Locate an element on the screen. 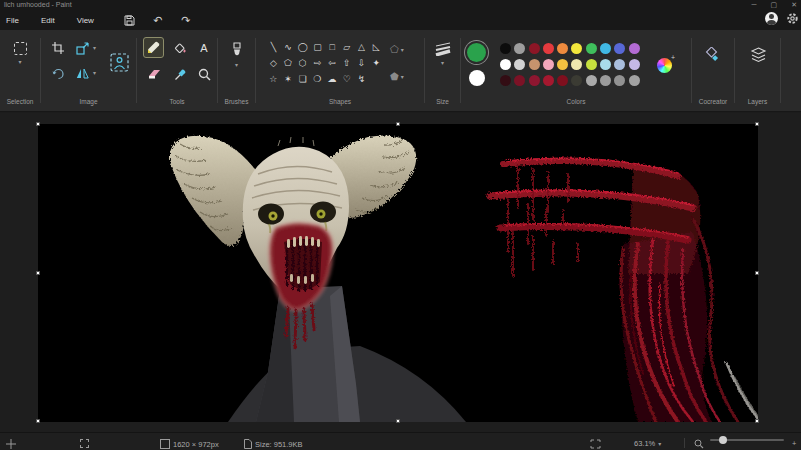 The width and height of the screenshot is (801, 450). zoom-in-button: + is located at coordinates (794, 444).